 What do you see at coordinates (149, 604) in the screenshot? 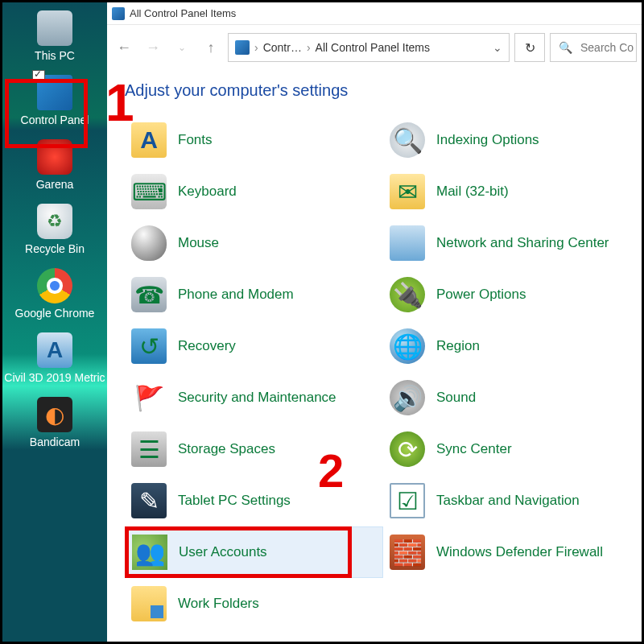
I see `work-folders-icon` at bounding box center [149, 604].